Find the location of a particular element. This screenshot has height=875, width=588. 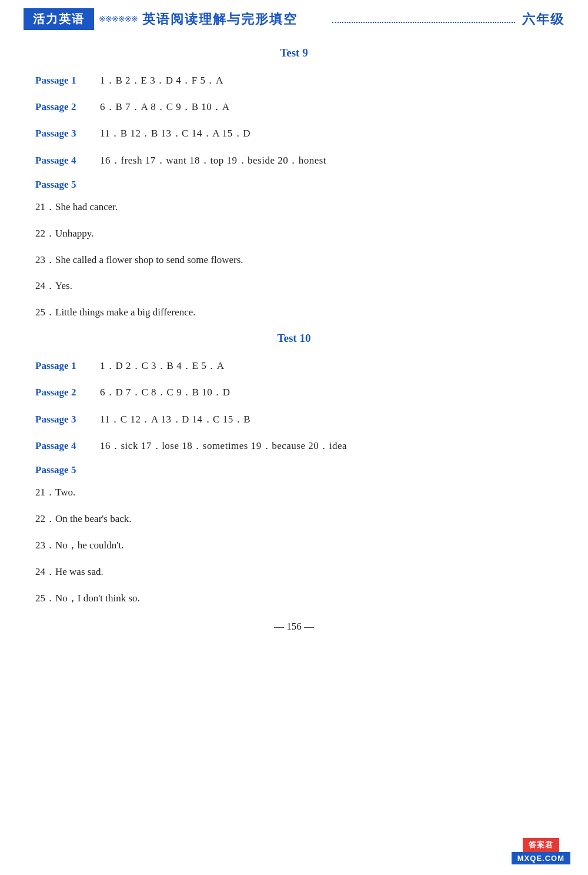

test10-passage3-label: Passage 3 is located at coordinates (68, 419).